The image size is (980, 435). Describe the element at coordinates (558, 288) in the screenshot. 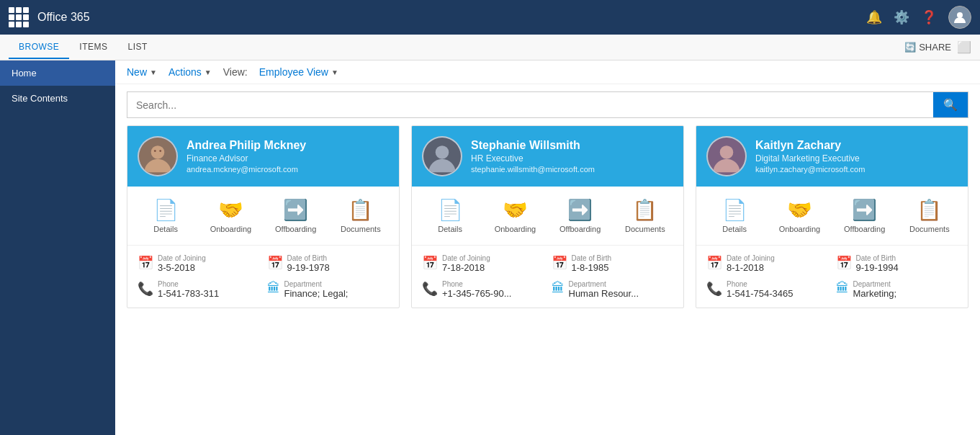

I see `department-icon-1: 🏛` at that location.